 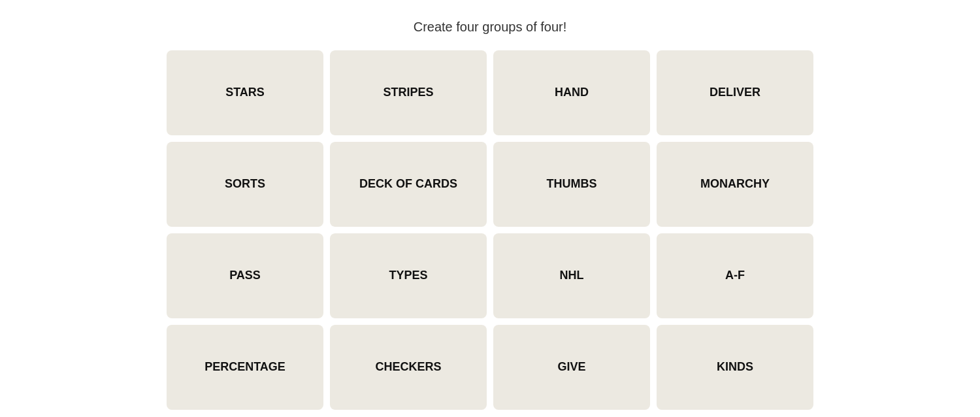 I want to click on card-label-thumbs: THUMBS, so click(x=572, y=184).